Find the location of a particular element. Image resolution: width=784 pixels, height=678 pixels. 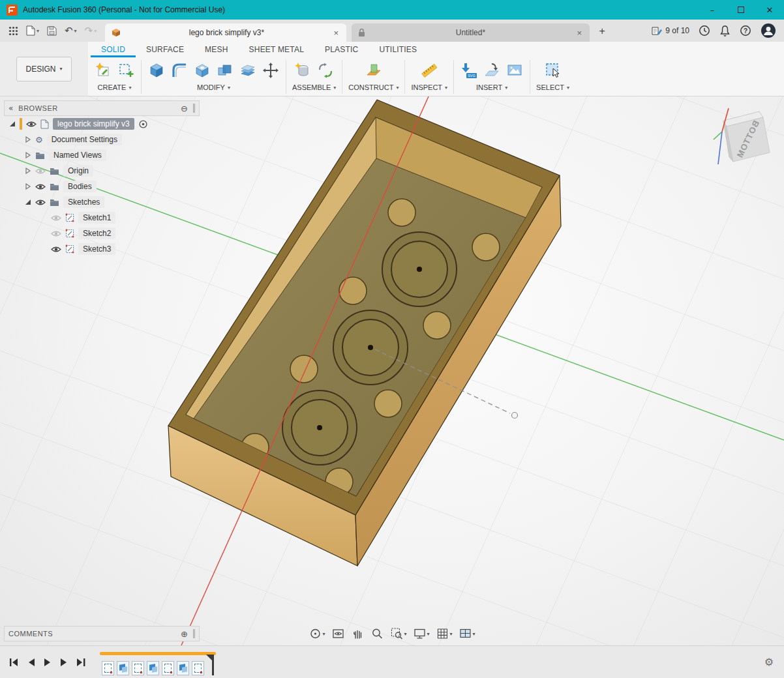

insert-decal-icon is located at coordinates (492, 70).